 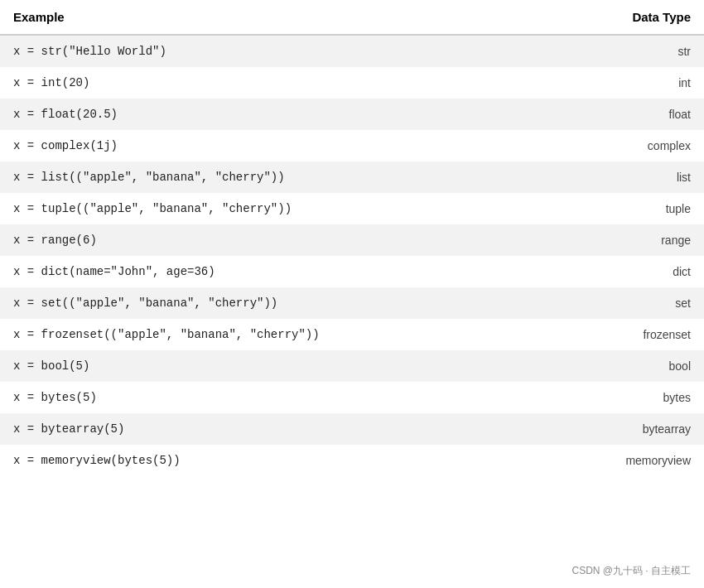 I want to click on code-cell: x = str("Hello World"), so click(x=277, y=51).